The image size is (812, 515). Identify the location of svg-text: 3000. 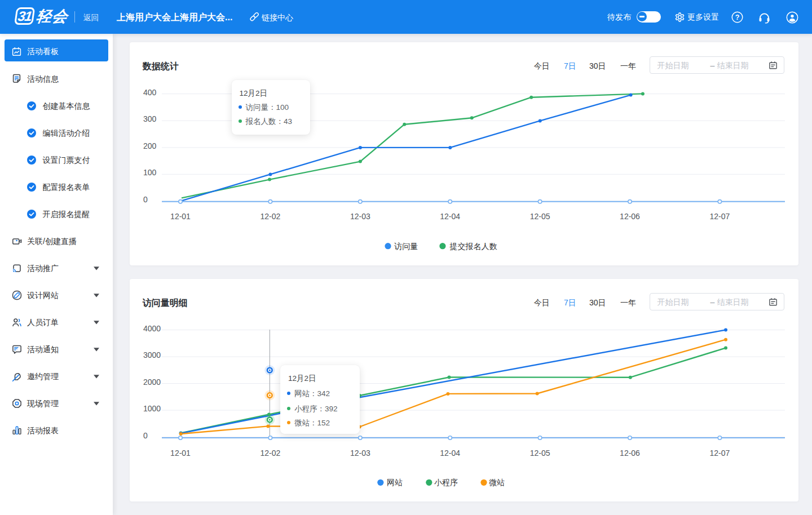
(152, 355).